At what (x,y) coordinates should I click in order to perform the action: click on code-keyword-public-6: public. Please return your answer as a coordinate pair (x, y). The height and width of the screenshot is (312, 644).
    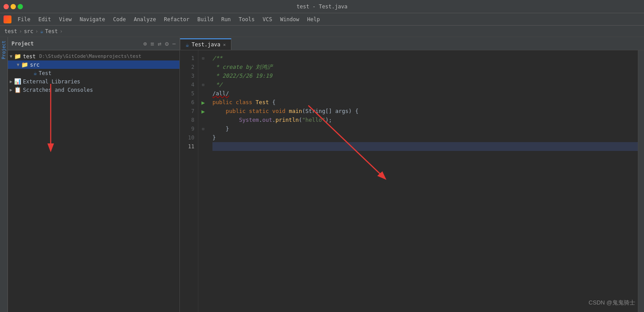
    Looking at the image, I should click on (224, 102).